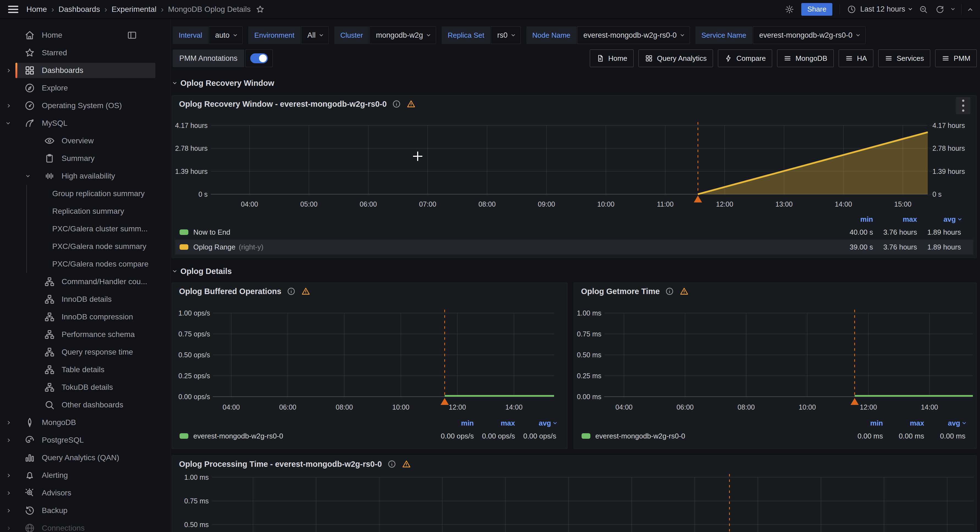  I want to click on breadcrumb-item: Experimental, so click(134, 9).